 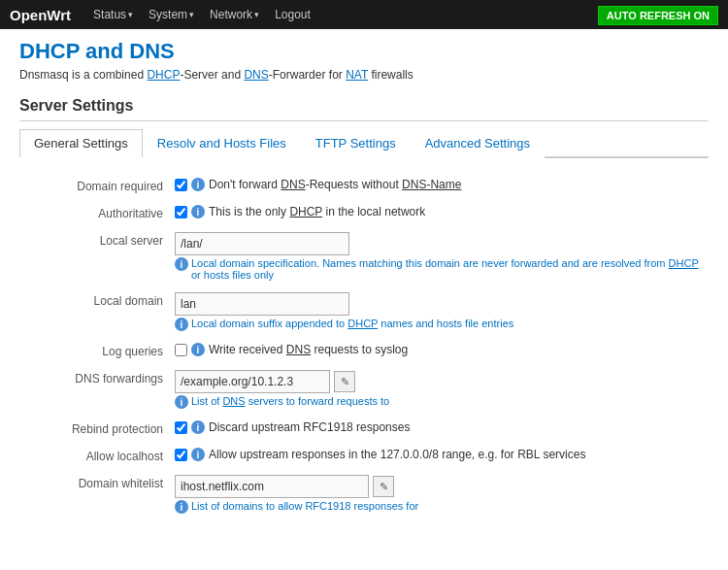 I want to click on tab-advanced-settings: Advanced Settings, so click(x=478, y=144).